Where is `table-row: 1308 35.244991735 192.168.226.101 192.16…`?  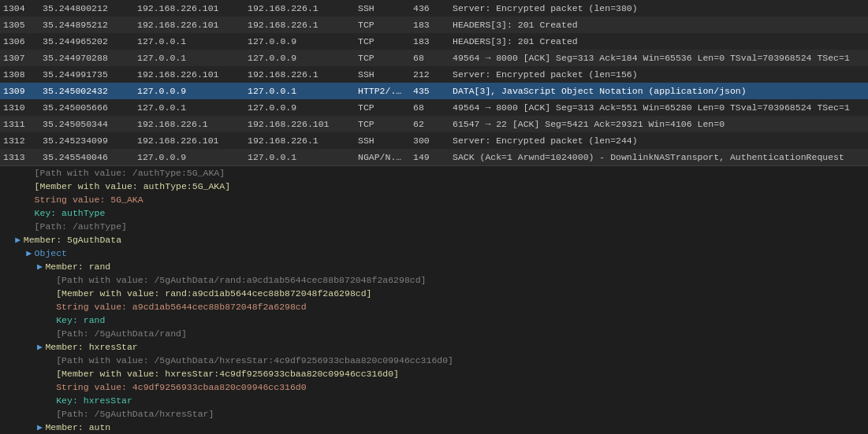
table-row: 1308 35.244991735 192.168.226.101 192.16… is located at coordinates (434, 74).